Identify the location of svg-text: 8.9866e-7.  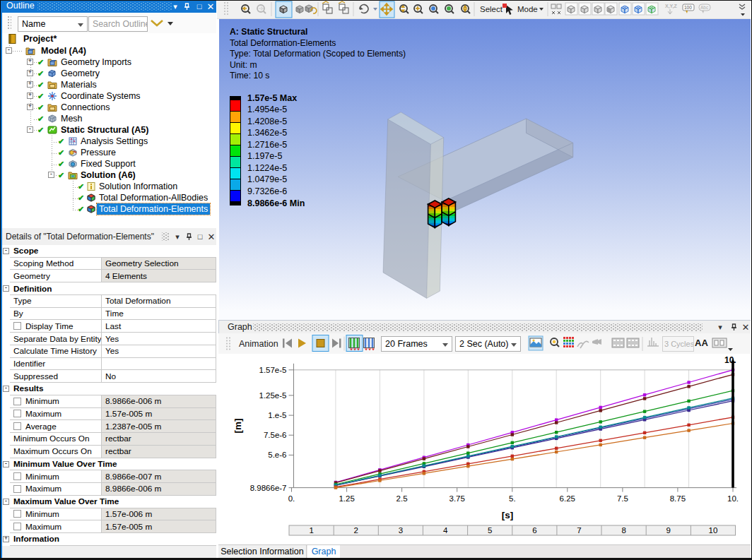
(269, 488).